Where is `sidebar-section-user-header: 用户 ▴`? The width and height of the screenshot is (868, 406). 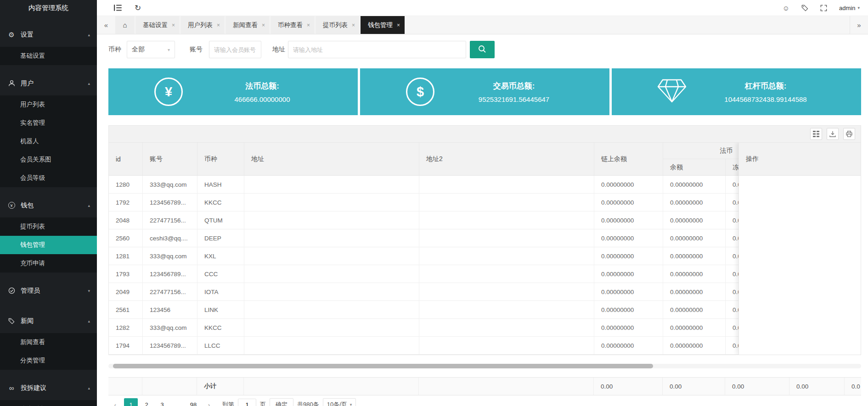 sidebar-section-user-header: 用户 ▴ is located at coordinates (49, 83).